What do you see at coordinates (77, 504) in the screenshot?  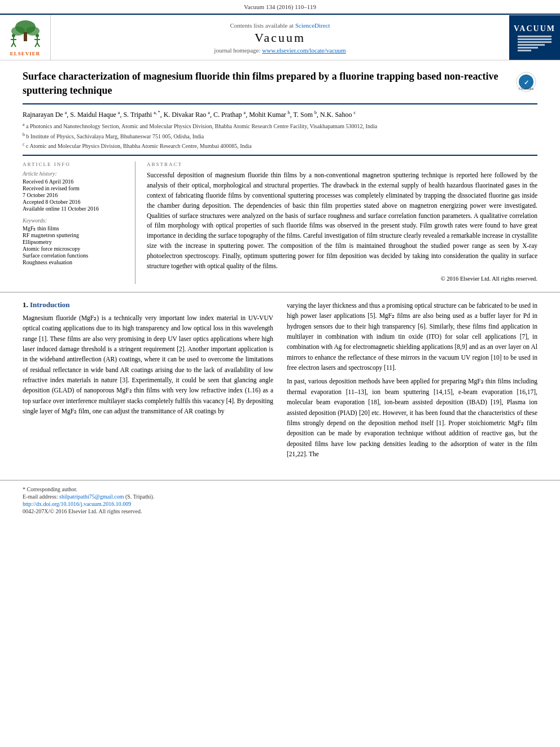 I see `doi-link: http://dx.doi.org/10.1016/j.vacuum.2016.…` at bounding box center [77, 504].